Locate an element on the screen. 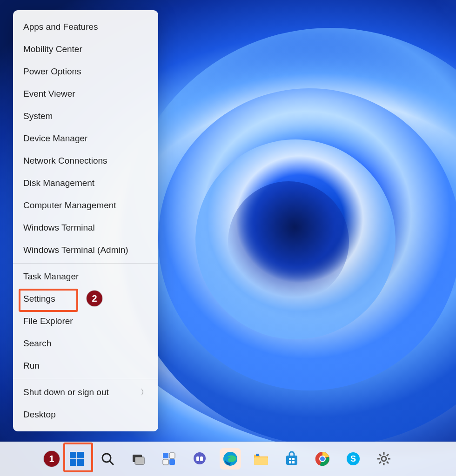 The height and width of the screenshot is (476, 456). menu-item-device-manager: Device Manager is located at coordinates (86, 139).